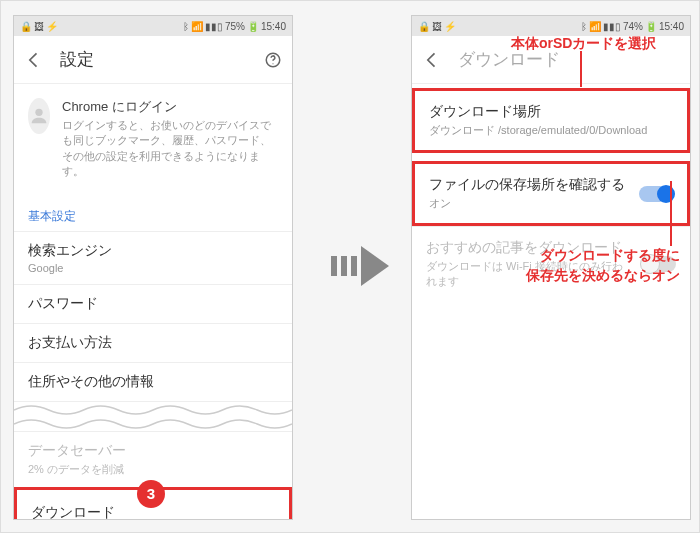 The image size is (700, 533). I want to click on row-confirm-location: ファイルの保存場所を確認する オン, so click(551, 194).